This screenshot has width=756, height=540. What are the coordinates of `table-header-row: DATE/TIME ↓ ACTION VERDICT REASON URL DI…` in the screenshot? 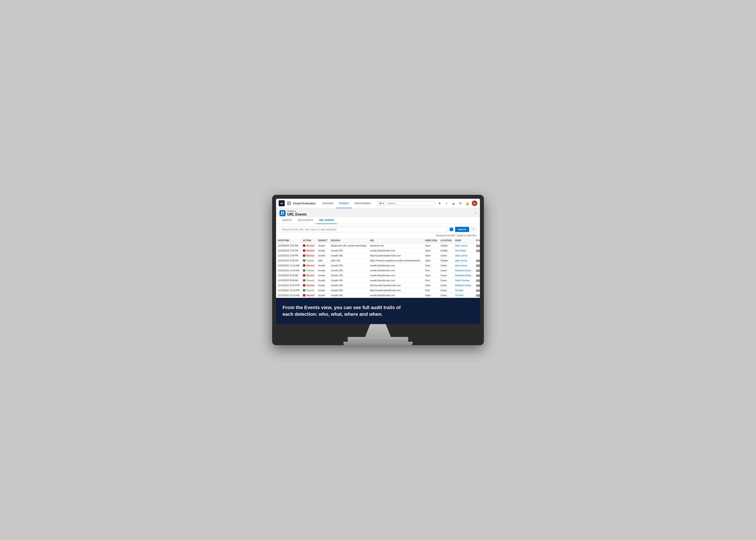 It's located at (378, 241).